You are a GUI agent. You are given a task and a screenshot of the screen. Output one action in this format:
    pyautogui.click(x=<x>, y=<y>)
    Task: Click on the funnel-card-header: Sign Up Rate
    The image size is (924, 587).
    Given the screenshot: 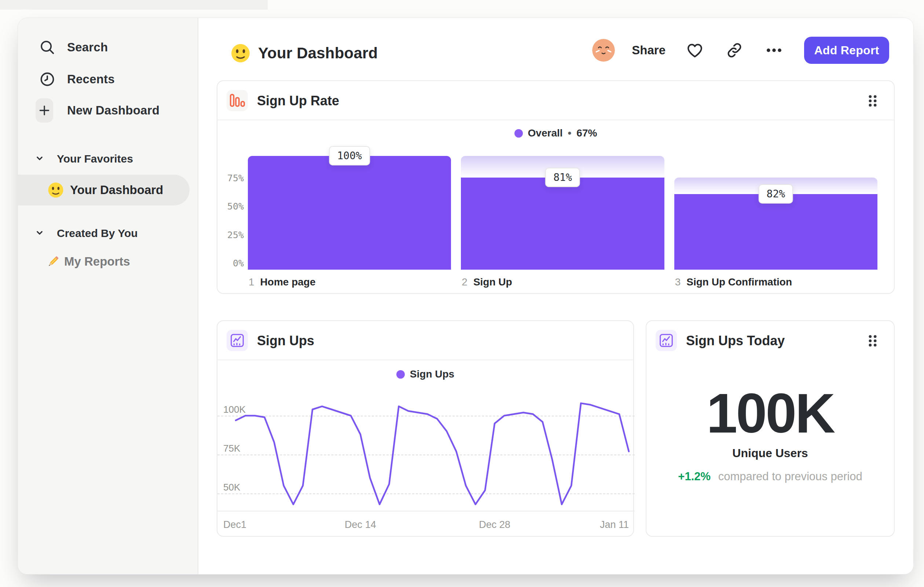 What is the action you would take?
    pyautogui.click(x=556, y=101)
    